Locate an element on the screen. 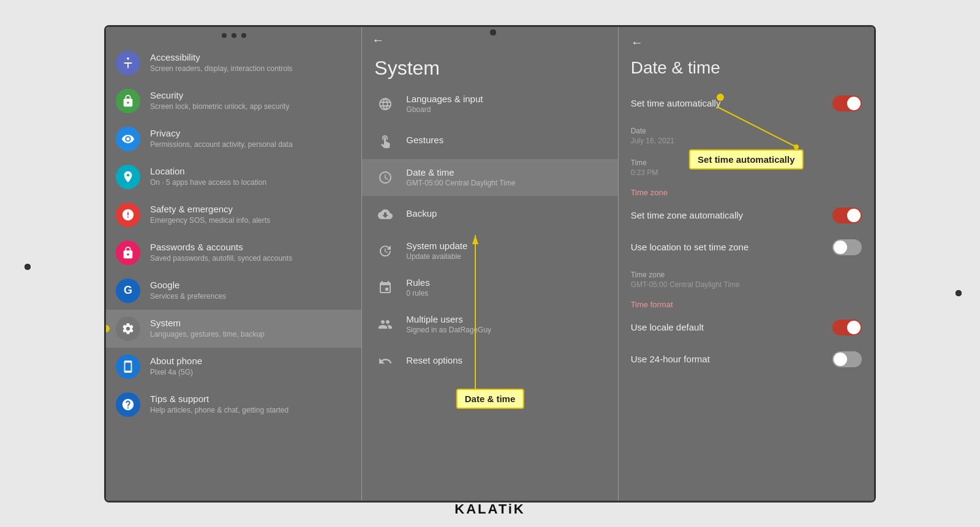  system-item-reset: Reset options is located at coordinates (490, 361).